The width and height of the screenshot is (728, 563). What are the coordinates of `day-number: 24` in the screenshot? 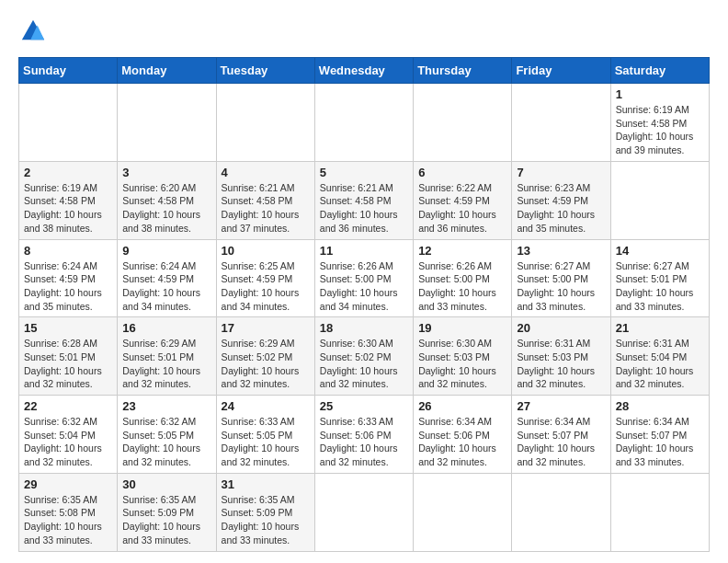 It's located at (266, 407).